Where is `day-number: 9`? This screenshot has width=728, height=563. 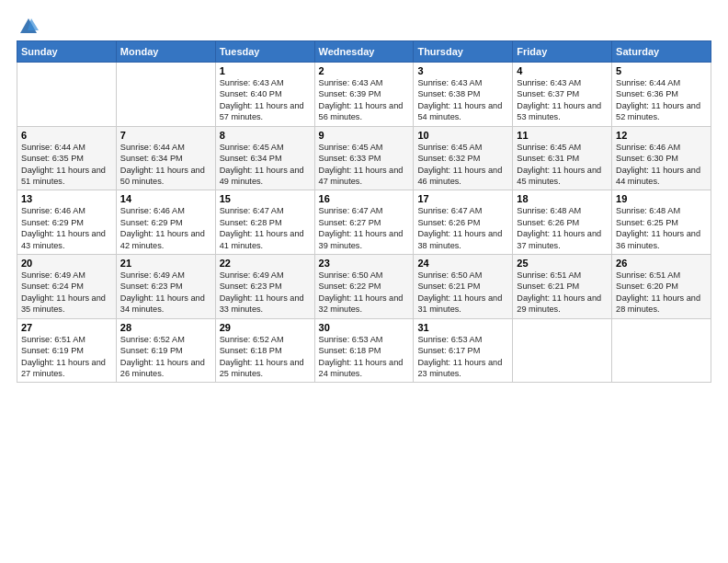
day-number: 9 is located at coordinates (364, 135).